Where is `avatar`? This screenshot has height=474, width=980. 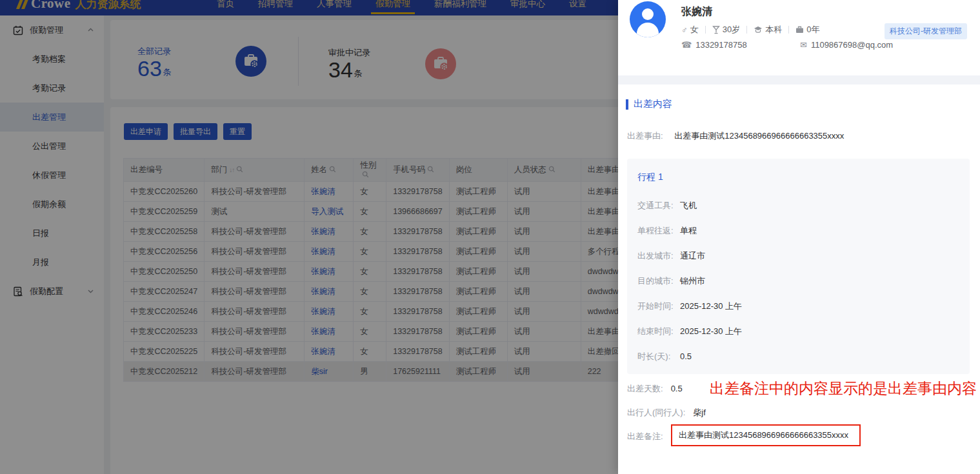
avatar is located at coordinates (648, 19).